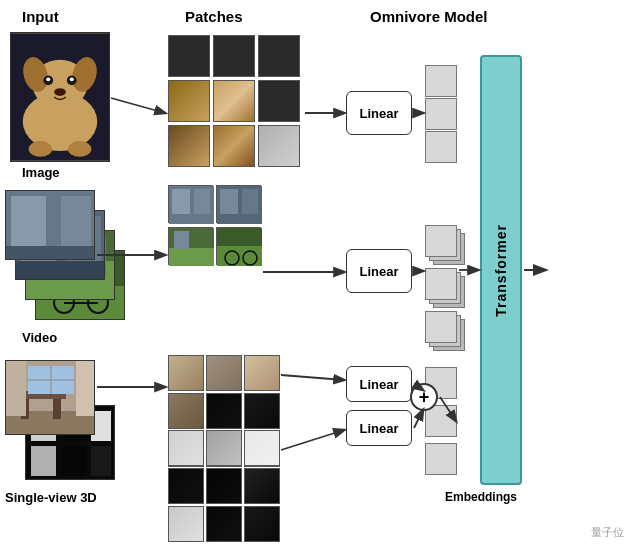  Describe the element at coordinates (501, 270) in the screenshot. I see `transformer-block: Transformer` at that location.